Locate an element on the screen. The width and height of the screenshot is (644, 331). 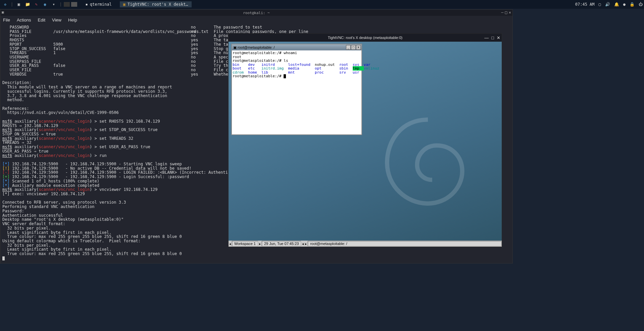
task-next-button: ▸ is located at coordinates (306, 244).